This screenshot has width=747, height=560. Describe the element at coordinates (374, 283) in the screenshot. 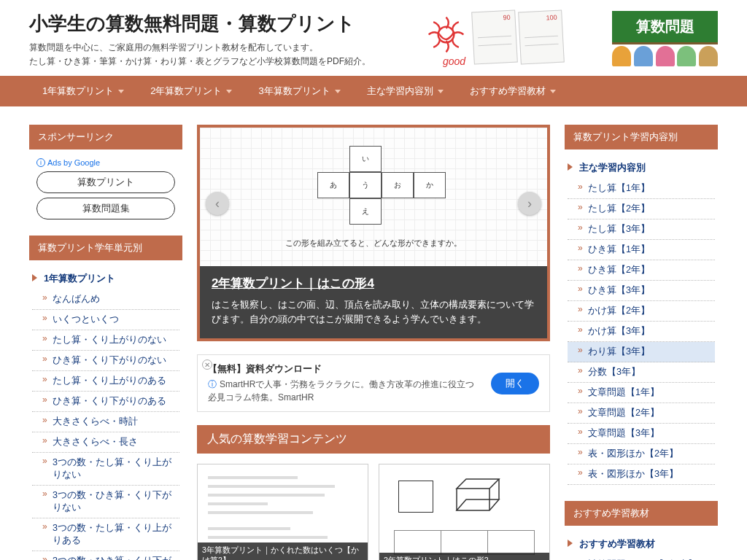

I see `slide-title-link: 2年算数プリント｜はこの形4` at that location.